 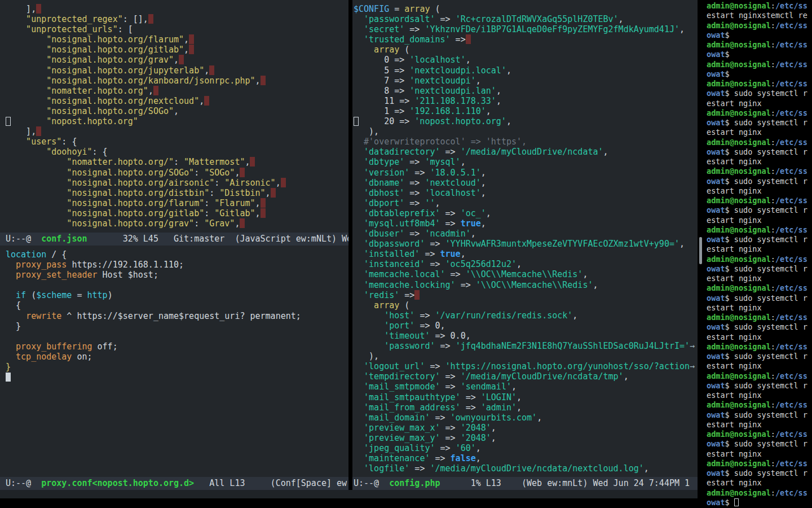 I want to click on code-line: 'maintenance' => false,, so click(x=526, y=458).